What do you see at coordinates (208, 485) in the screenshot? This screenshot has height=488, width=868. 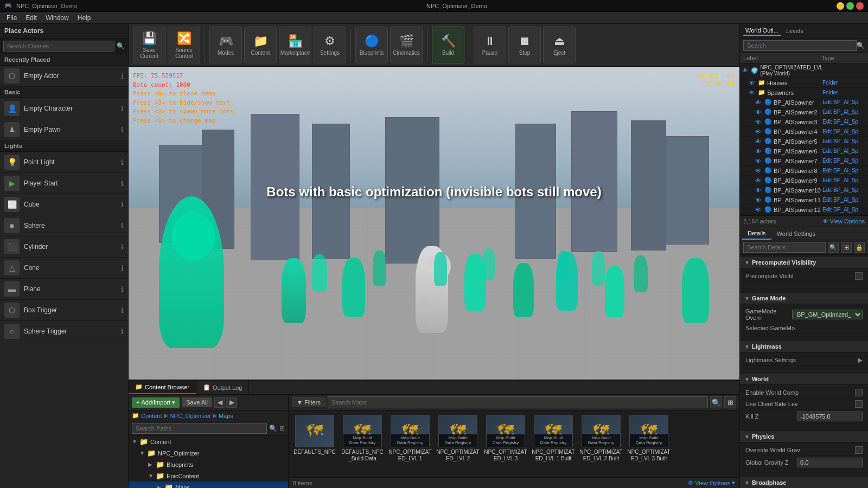 I see `folder-maps: ▶ 📁 Maps` at bounding box center [208, 485].